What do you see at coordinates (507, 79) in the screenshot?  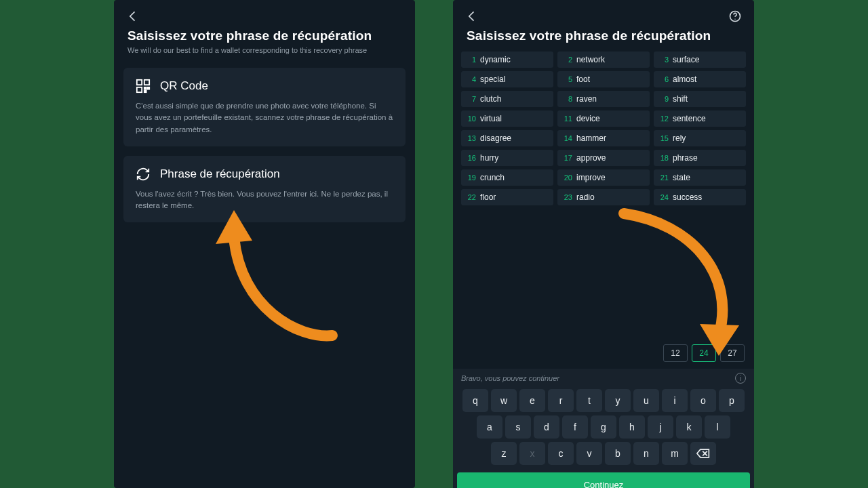 I see `seed-word: 4special` at bounding box center [507, 79].